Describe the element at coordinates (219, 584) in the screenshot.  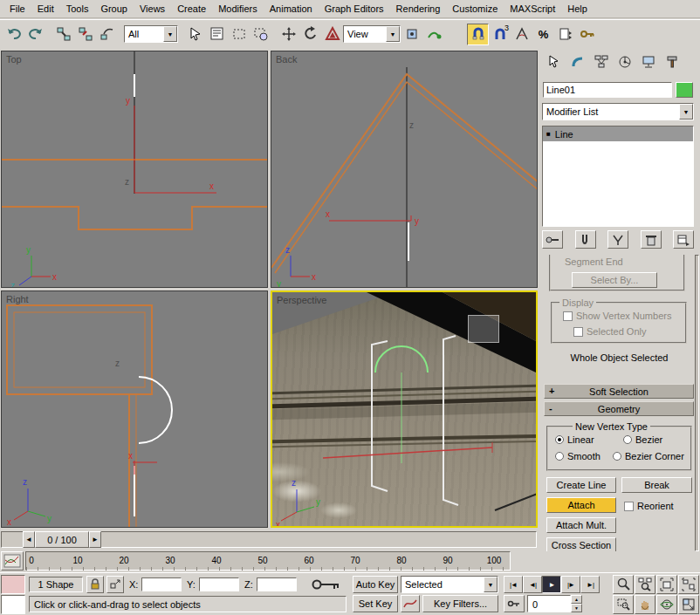
I see `y-coord-field` at that location.